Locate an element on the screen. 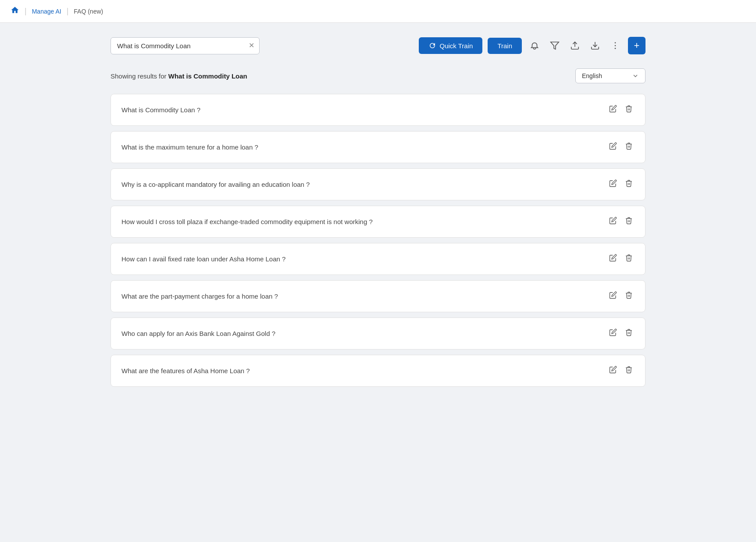 The image size is (756, 542). train-label: Train is located at coordinates (505, 46).